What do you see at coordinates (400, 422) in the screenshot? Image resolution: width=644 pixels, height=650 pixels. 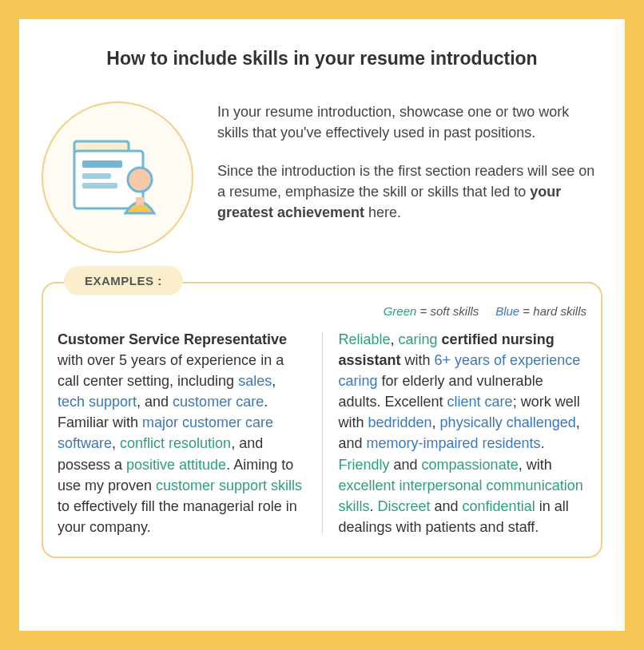 I see `skill-bedridden: bedridden` at bounding box center [400, 422].